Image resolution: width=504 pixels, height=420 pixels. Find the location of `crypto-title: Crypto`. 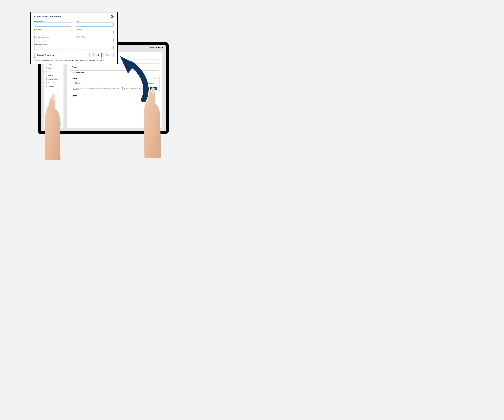

crypto-title: Crypto is located at coordinates (75, 78).